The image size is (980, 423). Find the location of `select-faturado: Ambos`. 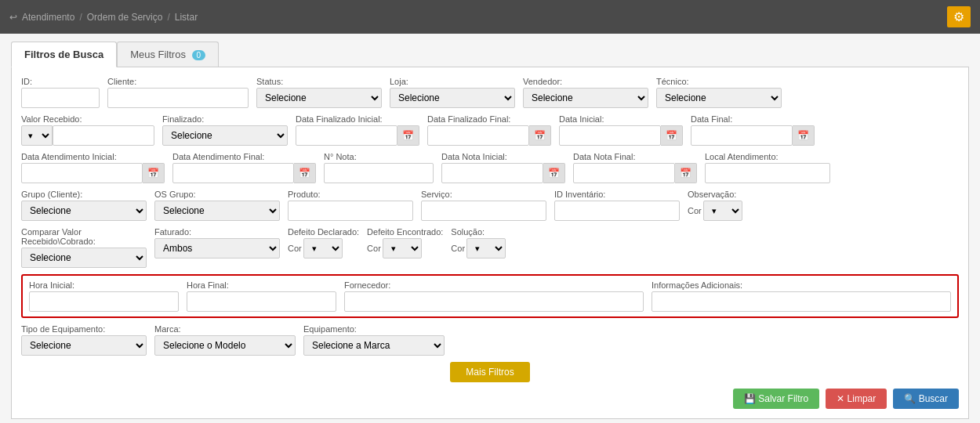

select-faturado: Ambos is located at coordinates (217, 248).